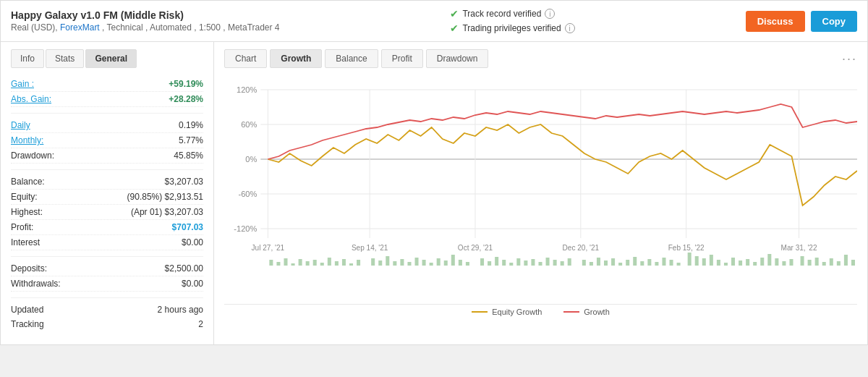  I want to click on profit-label: Profit:, so click(22, 227).